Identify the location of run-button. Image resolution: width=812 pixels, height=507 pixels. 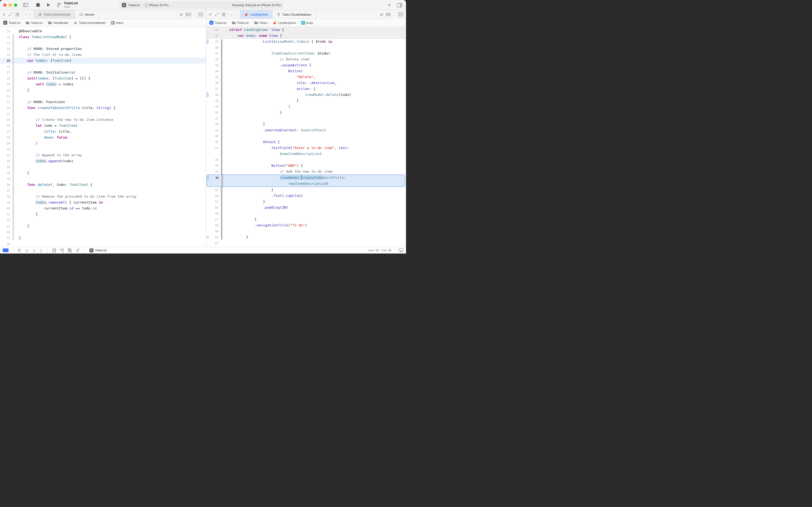
(49, 5).